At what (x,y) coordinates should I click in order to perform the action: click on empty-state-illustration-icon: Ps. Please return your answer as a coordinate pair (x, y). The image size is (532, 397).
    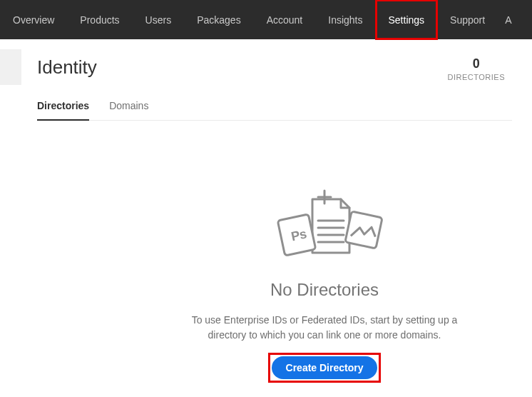
    Looking at the image, I should click on (324, 228).